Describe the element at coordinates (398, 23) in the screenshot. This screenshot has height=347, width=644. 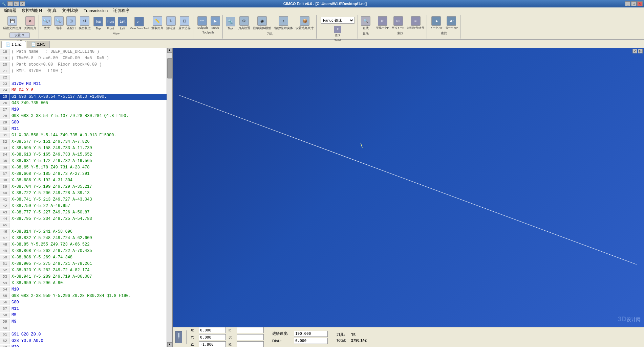
I see `next-n-btn: N⟩ 至找下一N` at that location.